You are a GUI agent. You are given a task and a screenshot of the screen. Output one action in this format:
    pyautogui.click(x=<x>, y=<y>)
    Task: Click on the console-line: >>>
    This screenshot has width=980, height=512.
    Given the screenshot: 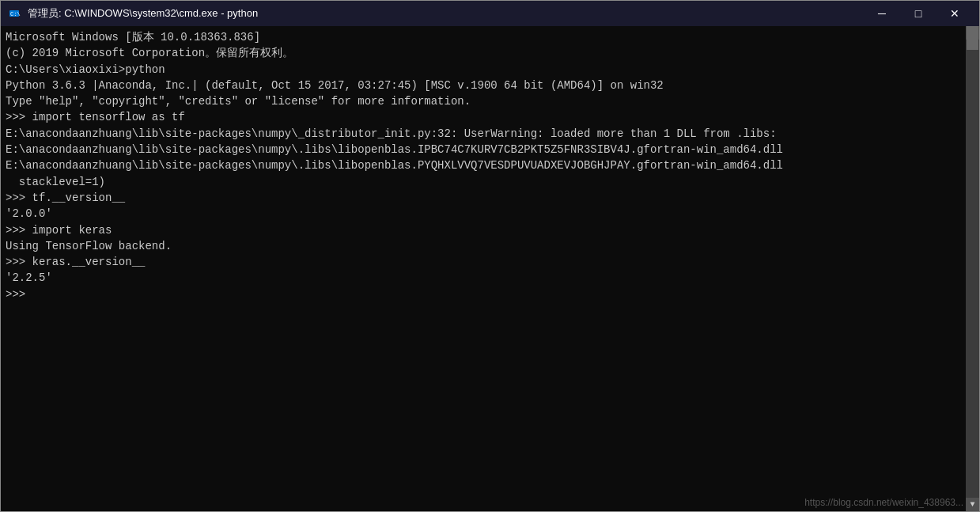 What is the action you would take?
    pyautogui.click(x=483, y=294)
    